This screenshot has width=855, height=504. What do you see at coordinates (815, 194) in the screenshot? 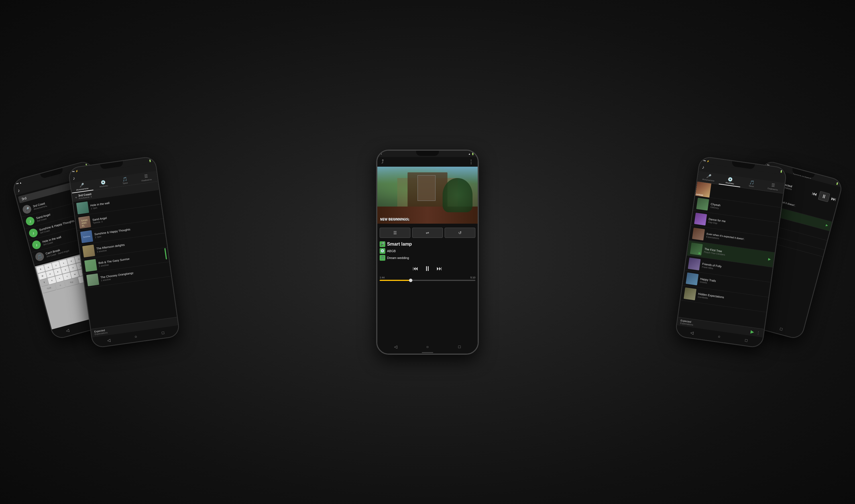
I see `phone5-prev-btn: ⏮` at bounding box center [815, 194].